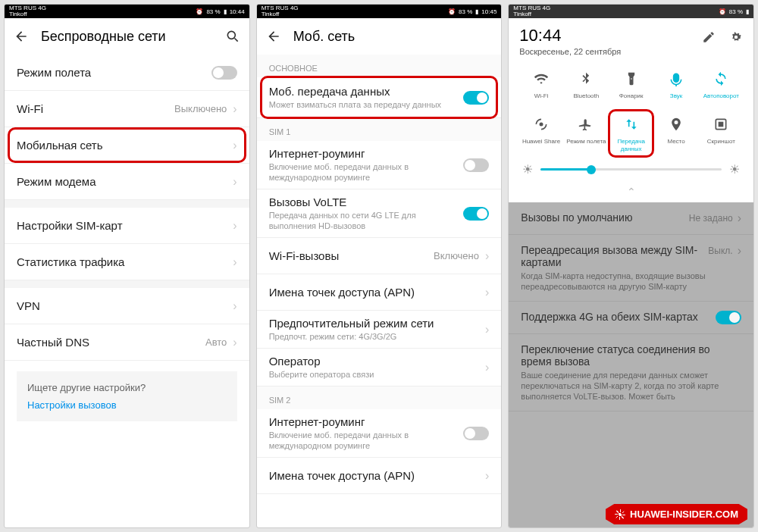 The width and height of the screenshot is (758, 532). I want to click on row-sim-settings: Настройки SIM-карт ›, so click(127, 226).